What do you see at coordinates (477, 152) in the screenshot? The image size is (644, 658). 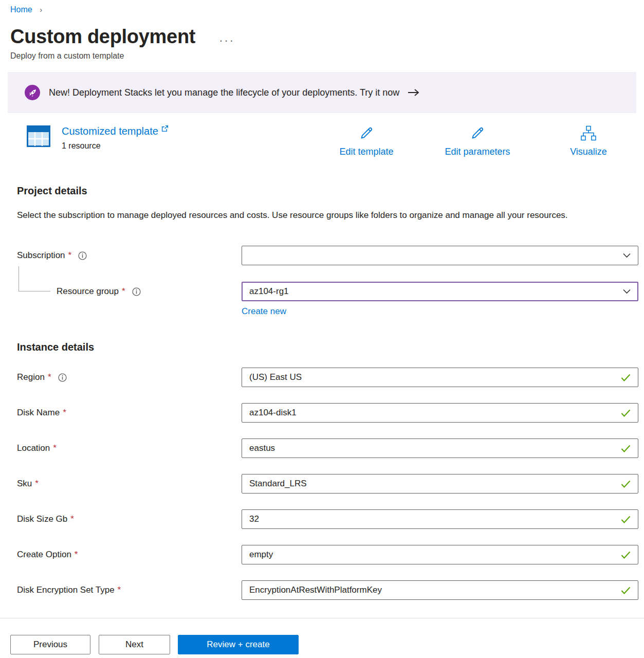 I see `edit-parameters-label: Edit parameters` at bounding box center [477, 152].